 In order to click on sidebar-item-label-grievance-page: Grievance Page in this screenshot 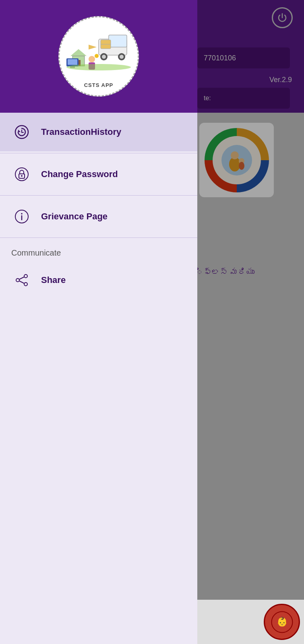, I will do `click(74, 217)`.